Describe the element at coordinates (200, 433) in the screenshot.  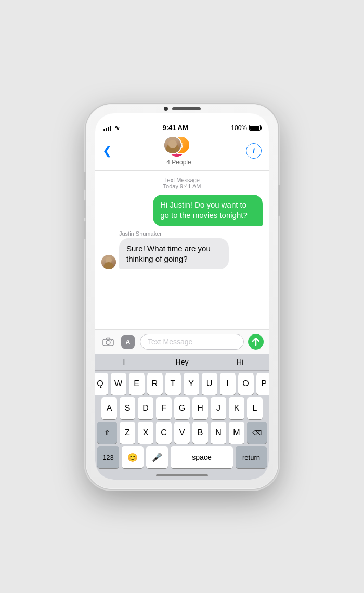
I see `key-b: B` at that location.